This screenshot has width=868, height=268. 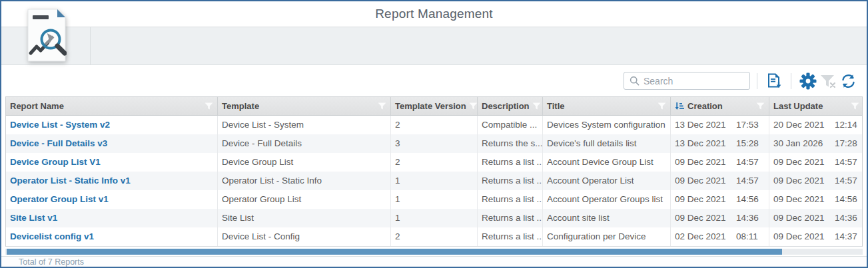 I want to click on title-cell: Device's full details list, so click(x=606, y=144).